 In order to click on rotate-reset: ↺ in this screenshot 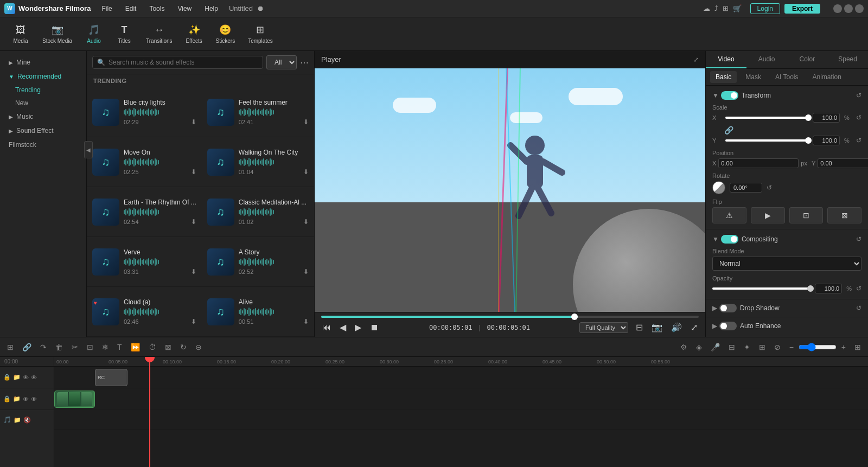, I will do `click(769, 188)`.